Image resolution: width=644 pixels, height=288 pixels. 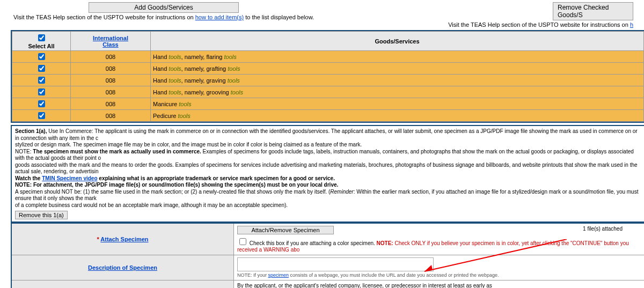 What do you see at coordinates (219, 17) in the screenshot?
I see `how-to-add-link: how to add item(s)` at bounding box center [219, 17].